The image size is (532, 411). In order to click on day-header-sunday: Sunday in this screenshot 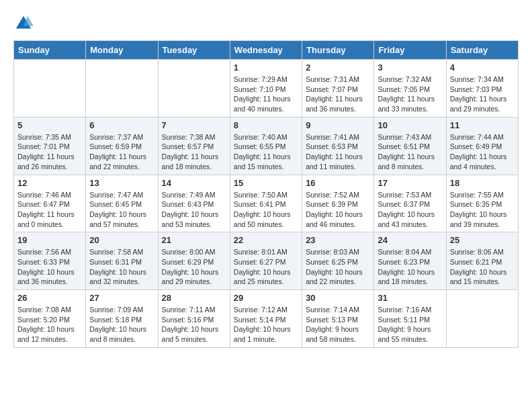, I will do `click(50, 50)`.